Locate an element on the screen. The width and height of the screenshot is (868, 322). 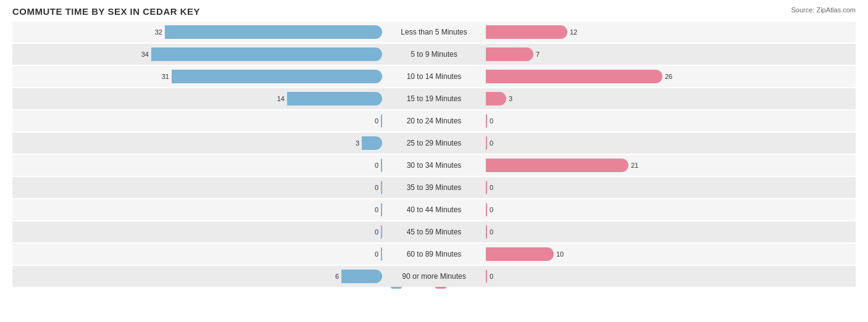
male-bar-wrapper: 34 is located at coordinates (198, 54).